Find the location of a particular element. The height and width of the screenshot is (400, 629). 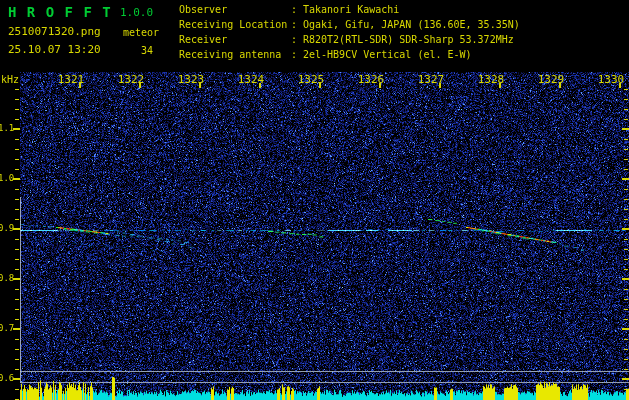

info-value: Ogaki, Gifu, JAPAN (136.60E, 35.35N) is located at coordinates (412, 24).